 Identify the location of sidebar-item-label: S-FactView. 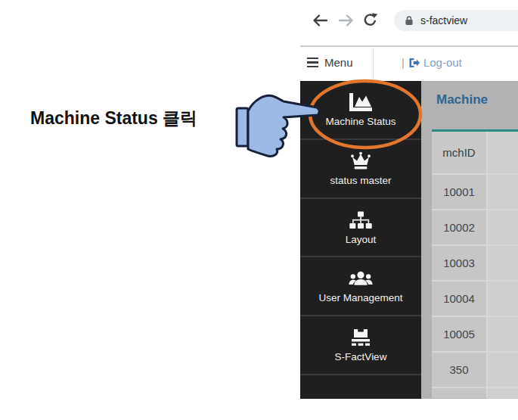
(361, 357).